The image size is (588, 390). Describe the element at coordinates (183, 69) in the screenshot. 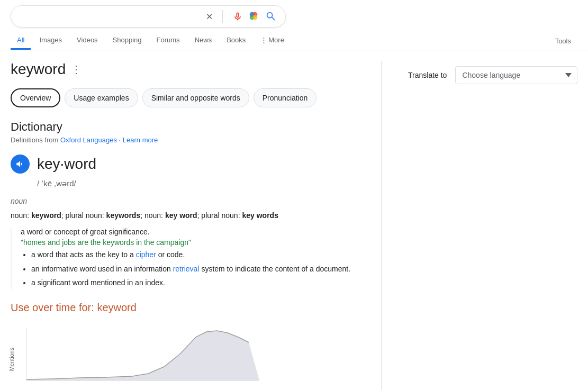

I see `word-header: keyword ⋮` at that location.